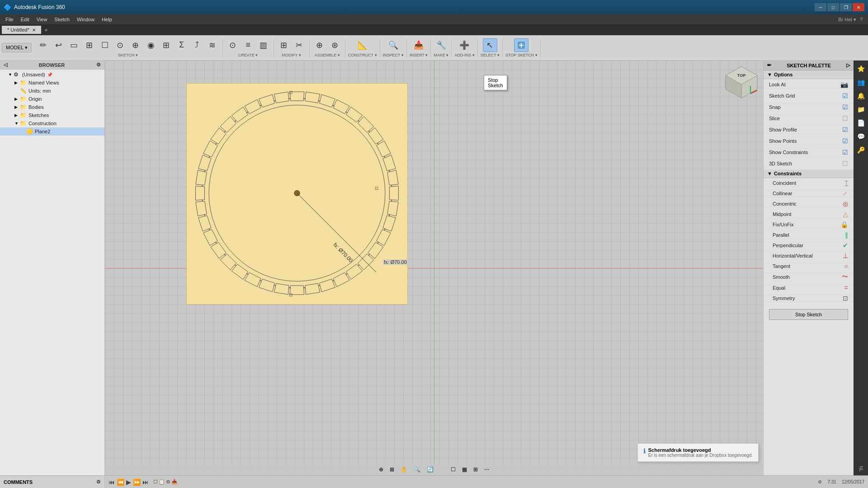 The width and height of the screenshot is (868, 488). I want to click on tb-grid: ⊞, so click(90, 45).